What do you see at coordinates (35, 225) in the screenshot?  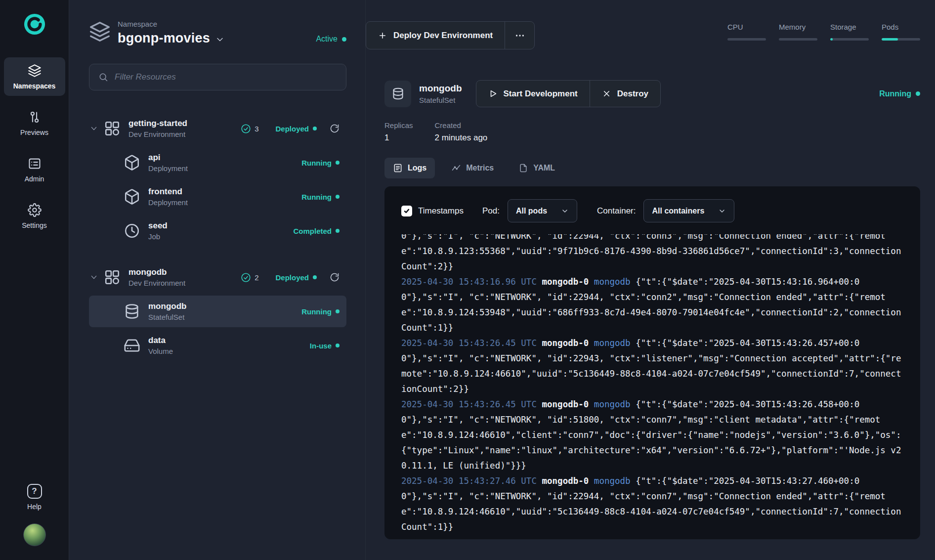 I see `sidebar-item-label: Settings` at bounding box center [35, 225].